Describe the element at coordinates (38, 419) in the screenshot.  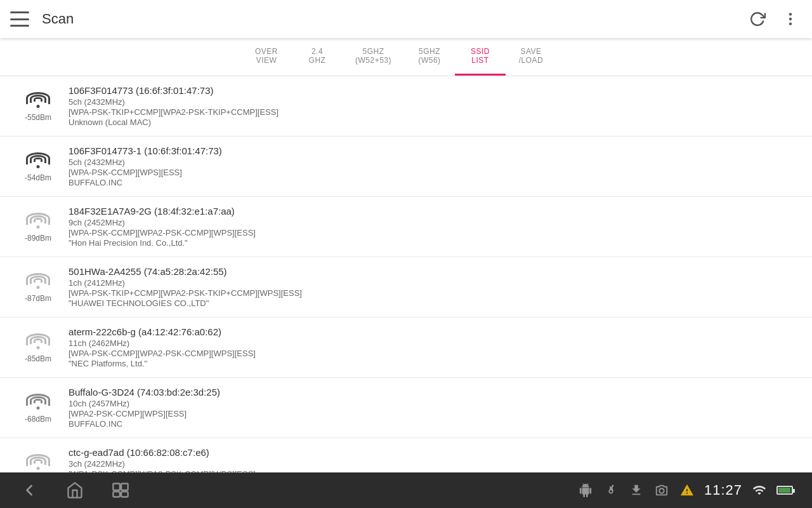
I see `signal-strength: -68dBm` at that location.